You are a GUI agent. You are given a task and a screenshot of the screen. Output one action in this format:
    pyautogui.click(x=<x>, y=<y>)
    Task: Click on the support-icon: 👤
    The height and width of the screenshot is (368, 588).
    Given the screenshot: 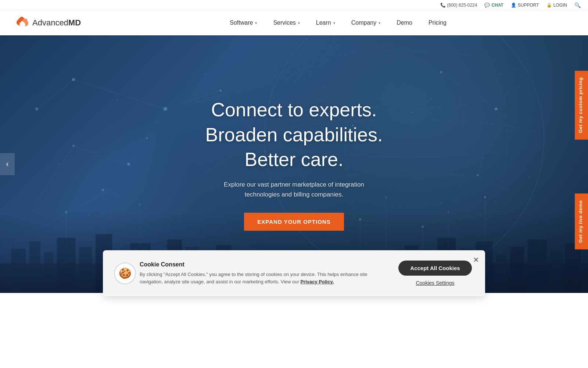 What is the action you would take?
    pyautogui.click(x=514, y=5)
    